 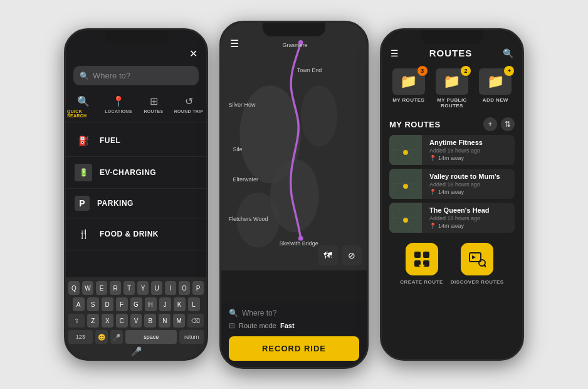 What do you see at coordinates (179, 321) in the screenshot?
I see `key-m: M` at bounding box center [179, 321].